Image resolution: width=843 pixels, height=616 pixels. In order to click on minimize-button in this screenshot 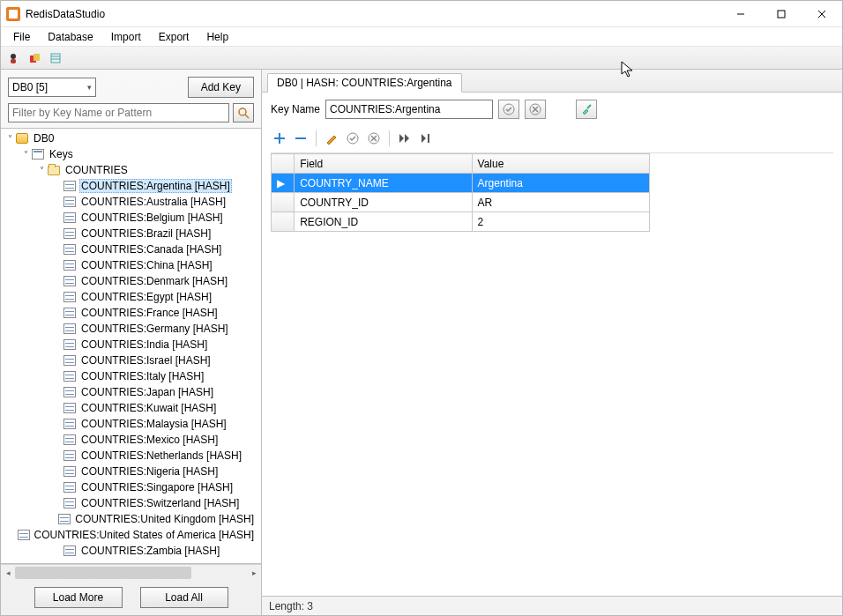, I will do `click(741, 14)`.